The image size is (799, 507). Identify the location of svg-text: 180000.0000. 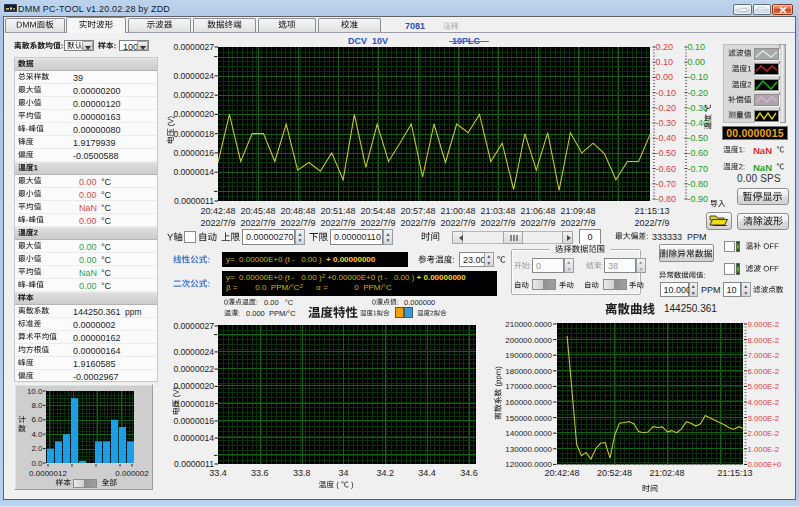
(528, 372).